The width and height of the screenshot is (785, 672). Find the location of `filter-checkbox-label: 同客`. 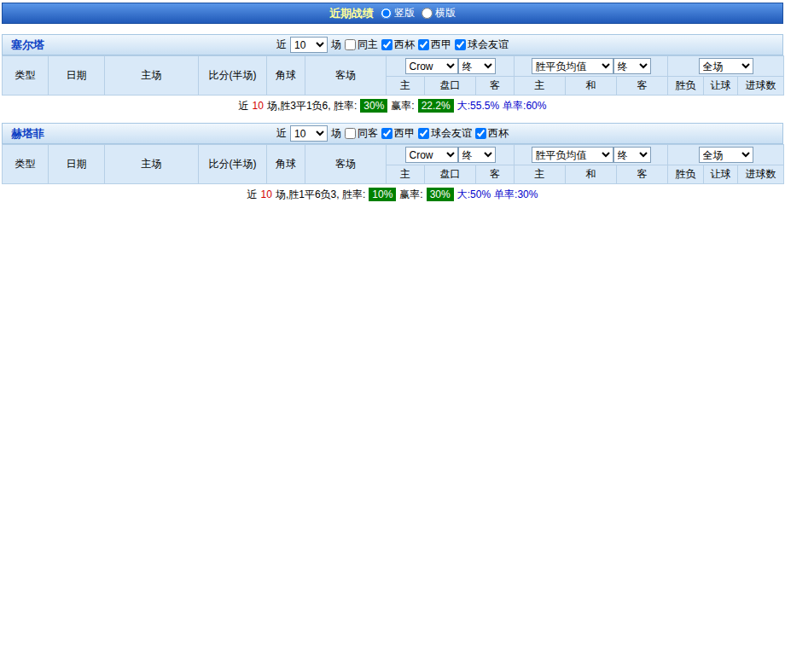

filter-checkbox-label: 同客 is located at coordinates (368, 133).